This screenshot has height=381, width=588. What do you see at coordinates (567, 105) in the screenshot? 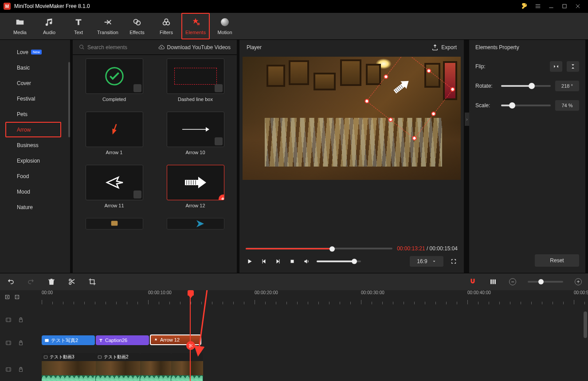
I see `scale-value: 74 %` at bounding box center [567, 105].